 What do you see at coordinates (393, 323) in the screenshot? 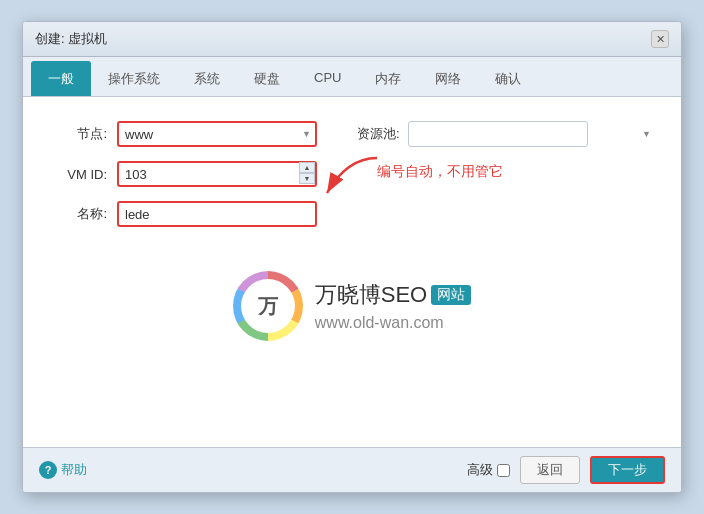
I see `watermark-url: www.old-wan.com` at bounding box center [393, 323].